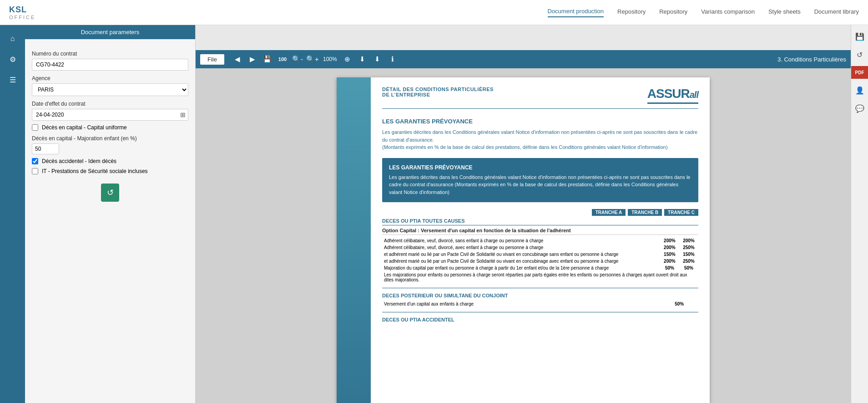  What do you see at coordinates (252, 59) in the screenshot?
I see `forward-button: ▶` at bounding box center [252, 59].